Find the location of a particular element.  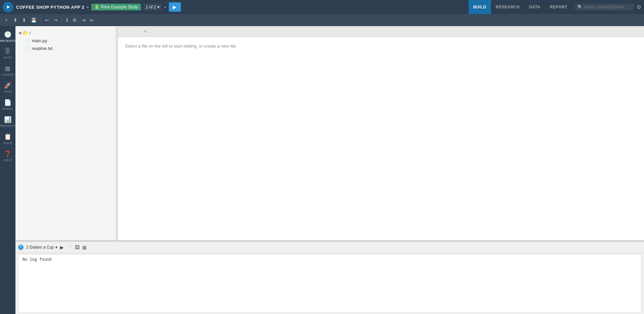

study-doc-icon: 📗 is located at coordinates (97, 7).